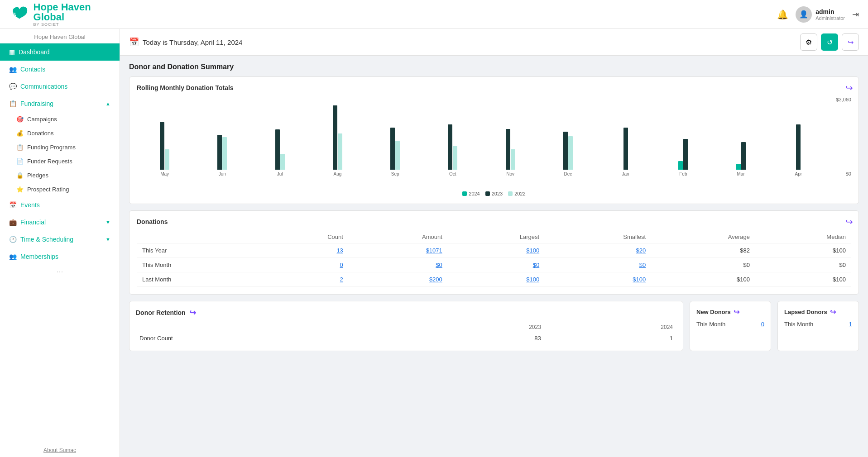  I want to click on about-sumac-link: About Sumac, so click(60, 450).